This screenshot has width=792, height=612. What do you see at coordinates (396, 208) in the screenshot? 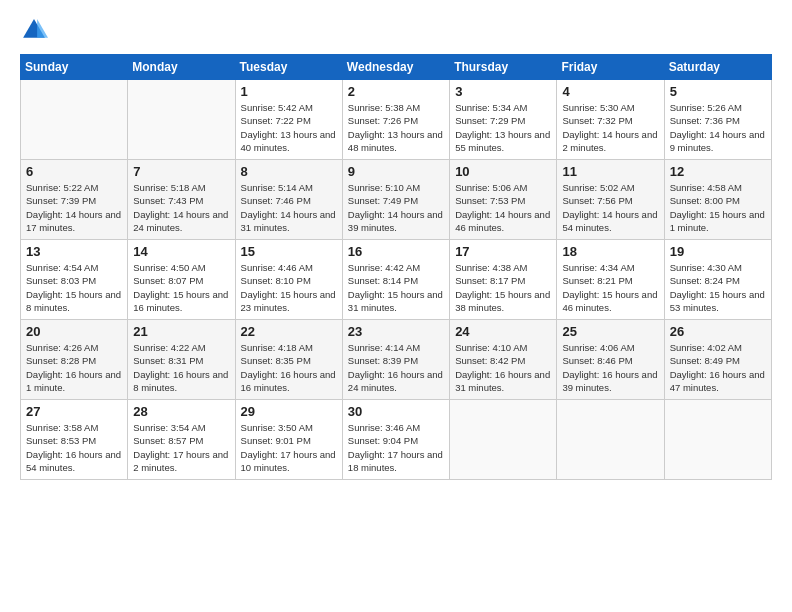
I see `day-info: Sunrise: 5:10 AM Sunset: 7:49 PM Dayligh…` at bounding box center [396, 208].